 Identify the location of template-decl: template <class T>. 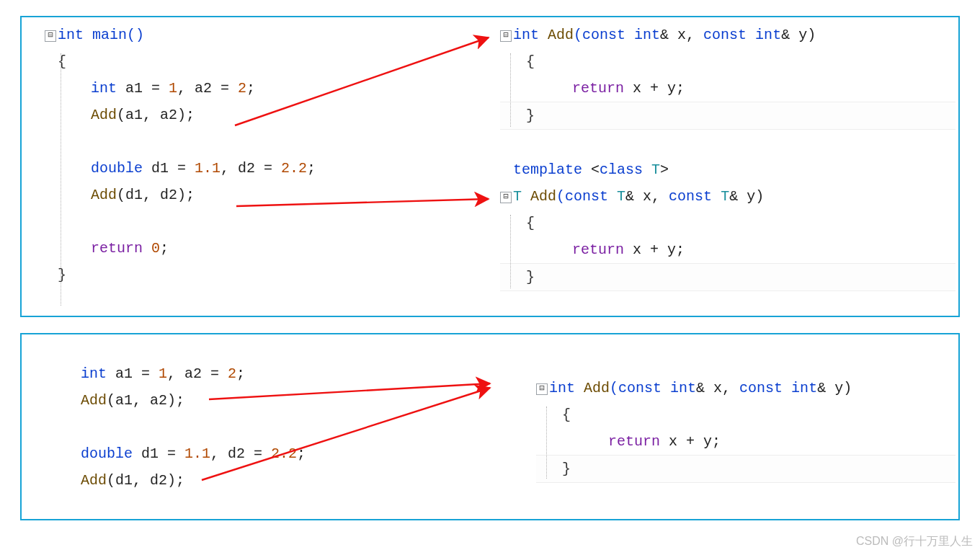
(728, 170).